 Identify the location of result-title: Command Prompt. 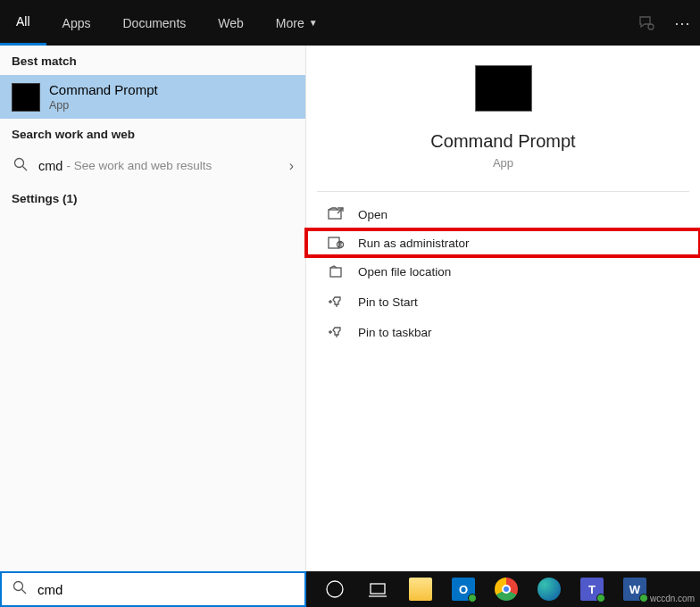
(104, 89).